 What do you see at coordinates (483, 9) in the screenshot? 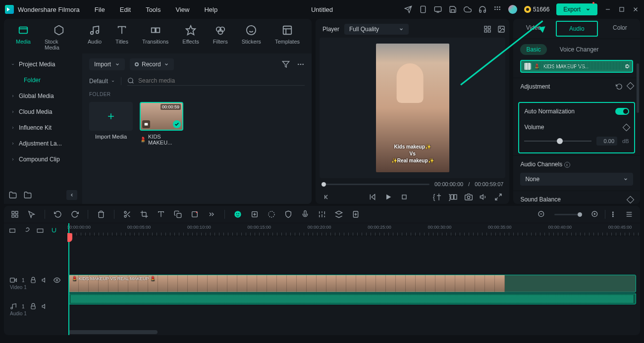
I see `headphones-icon` at bounding box center [483, 9].